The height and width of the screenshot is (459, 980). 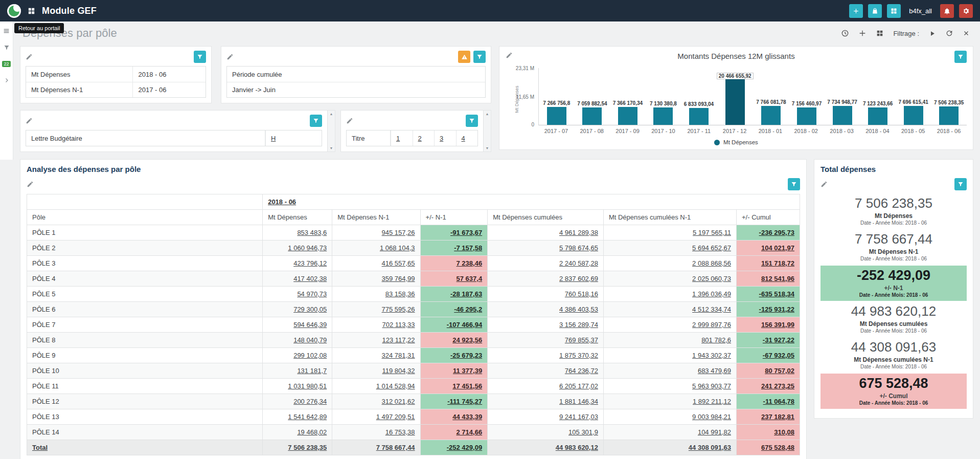 I want to click on cell-value: 4 961 289,38, so click(x=546, y=233).